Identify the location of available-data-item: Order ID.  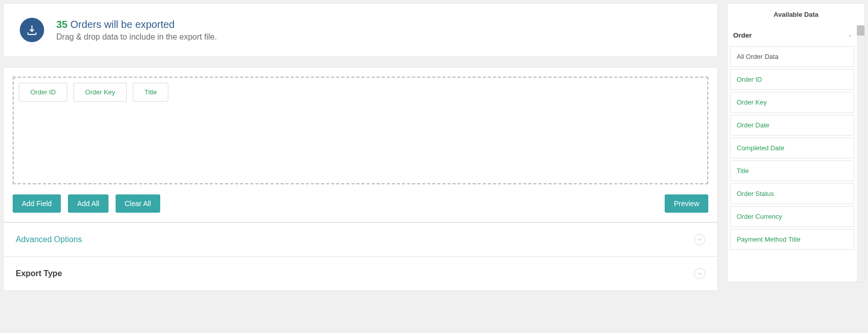
(792, 79).